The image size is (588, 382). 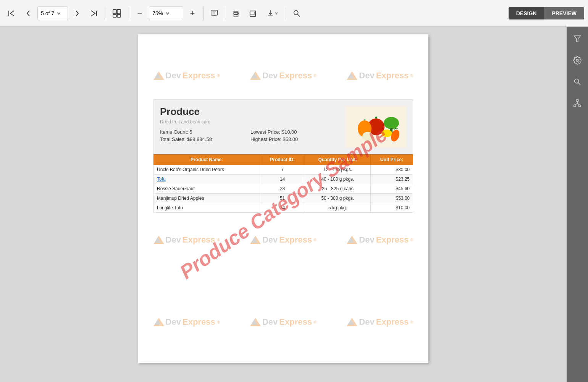 What do you see at coordinates (577, 204) in the screenshot?
I see `right-sidebar` at bounding box center [577, 204].